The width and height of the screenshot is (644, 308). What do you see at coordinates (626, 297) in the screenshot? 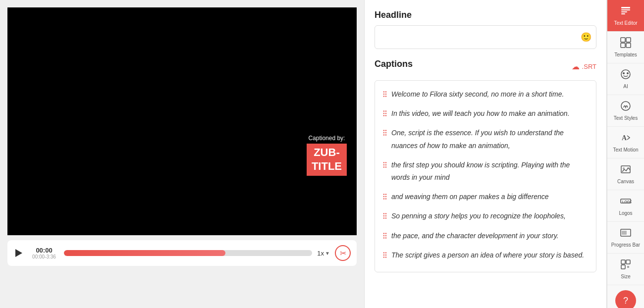
I see `upgrade-button: ? Upgrade` at bounding box center [626, 297].